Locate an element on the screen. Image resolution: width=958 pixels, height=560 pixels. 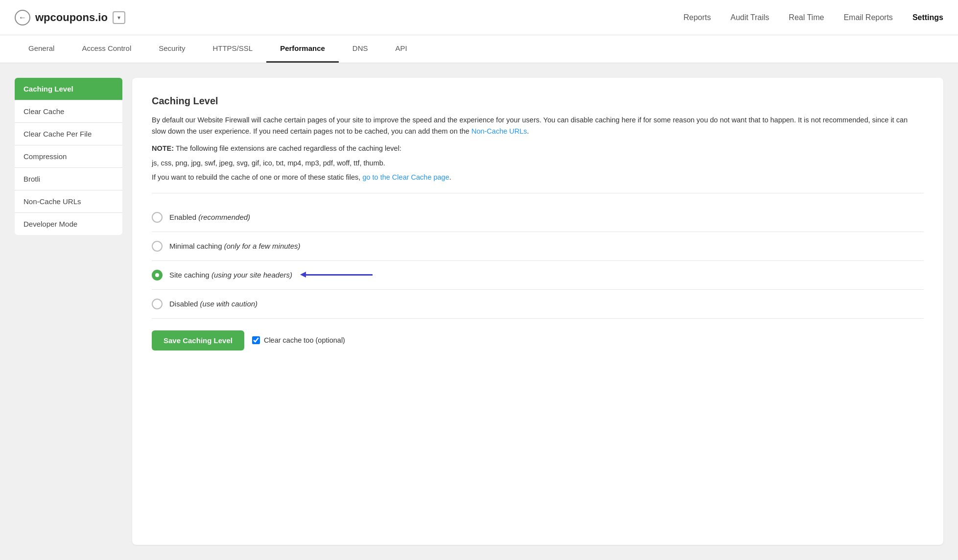
radio-minimal is located at coordinates (157, 246).